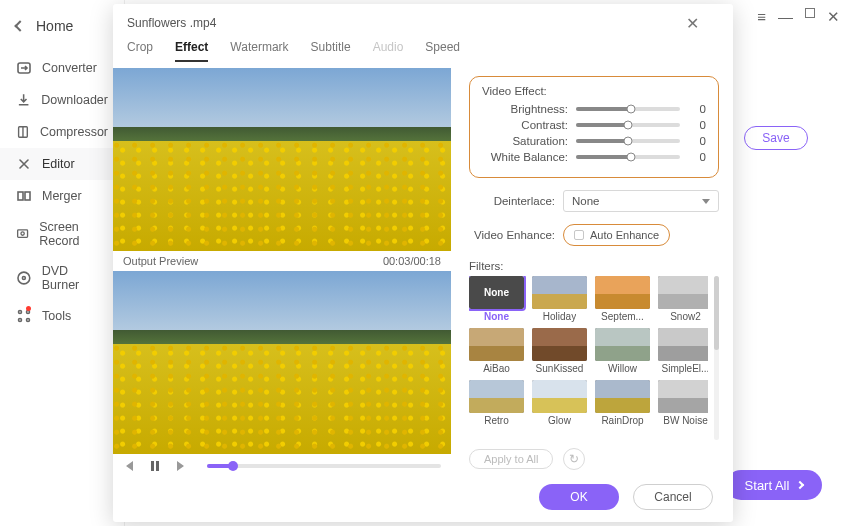 The height and width of the screenshot is (526, 850). I want to click on filter-name: SimpleEl..., so click(686, 368).